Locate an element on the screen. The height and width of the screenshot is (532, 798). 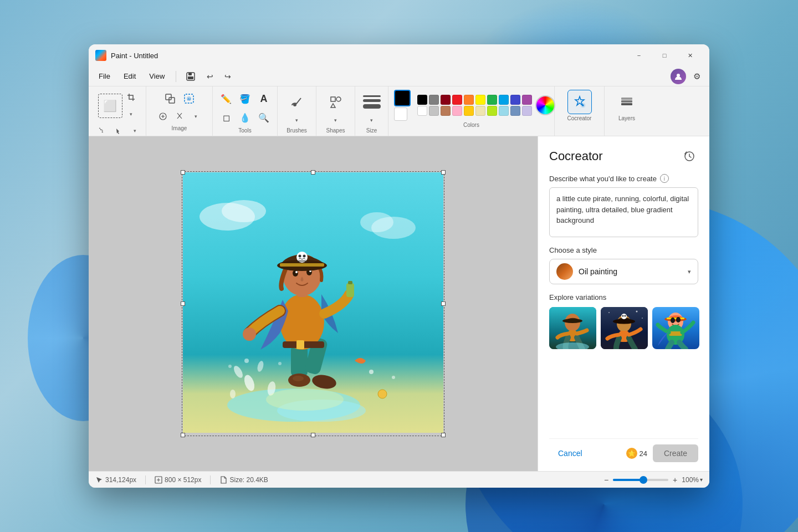
color-blue is located at coordinates (515, 100).